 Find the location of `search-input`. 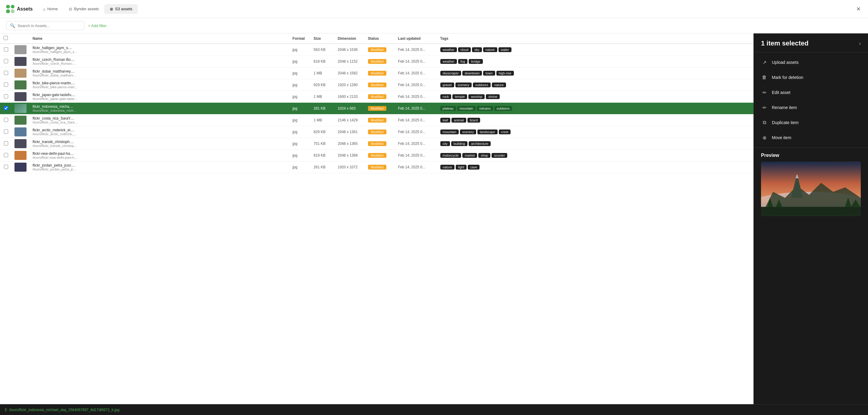

search-input is located at coordinates (49, 26).